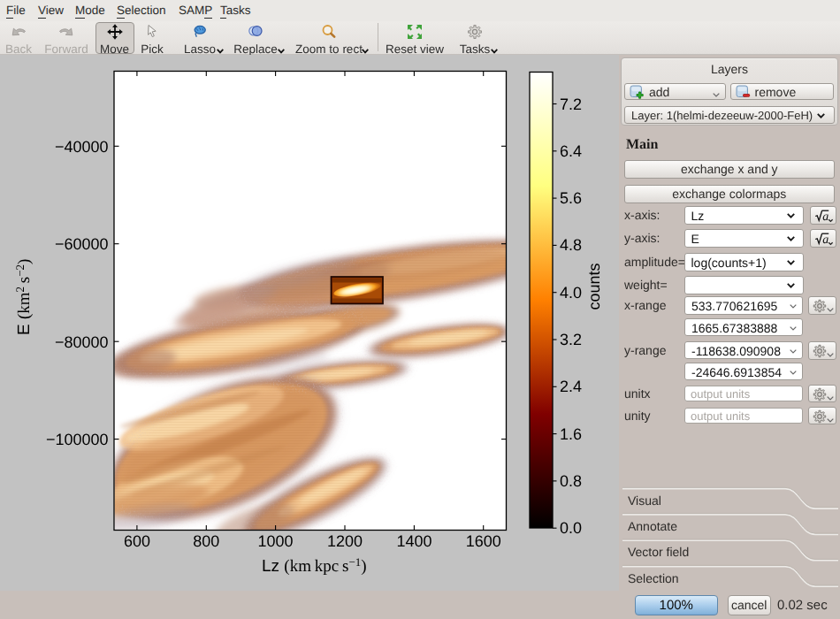 The height and width of the screenshot is (619, 840). I want to click on svg-text: 800, so click(206, 541).